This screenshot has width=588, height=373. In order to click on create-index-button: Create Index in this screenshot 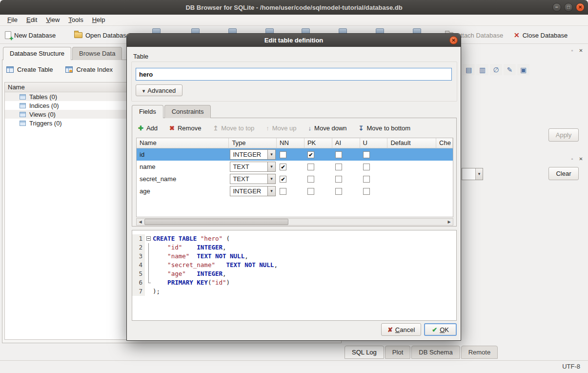, I will do `click(89, 69)`.